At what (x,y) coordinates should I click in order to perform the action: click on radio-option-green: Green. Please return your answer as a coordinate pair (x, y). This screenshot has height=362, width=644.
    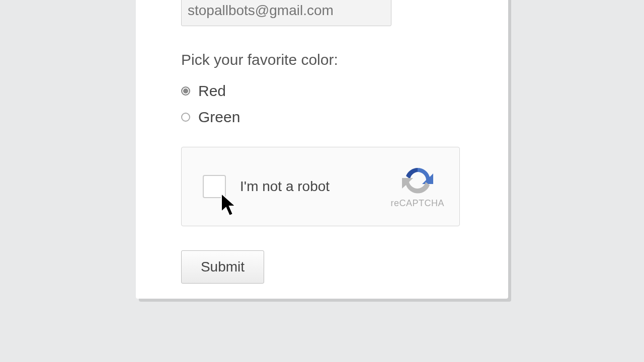
    Looking at the image, I should click on (322, 117).